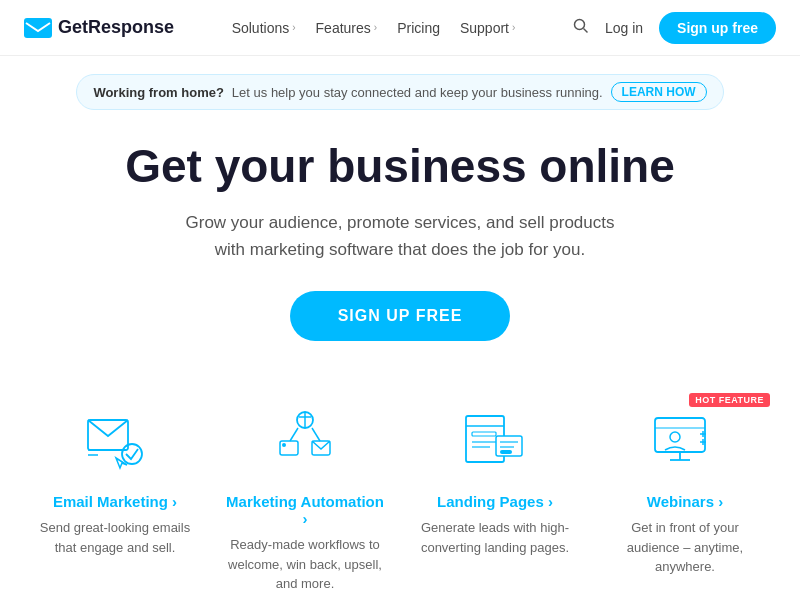 The height and width of the screenshot is (600, 800). Describe the element at coordinates (38, 28) in the screenshot. I see `logo-icon` at that location.